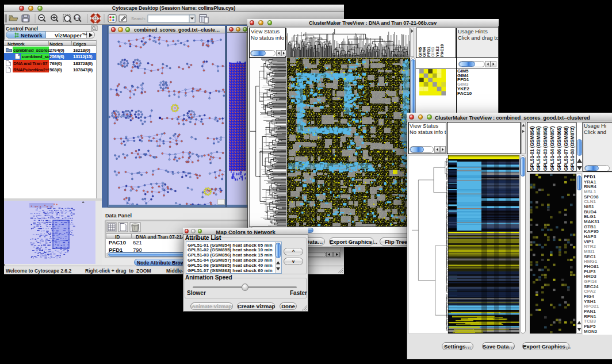 Image resolution: width=612 pixels, height=364 pixels. Describe the element at coordinates (424, 52) in the screenshot. I see `svg-text: GIM4` at that location.